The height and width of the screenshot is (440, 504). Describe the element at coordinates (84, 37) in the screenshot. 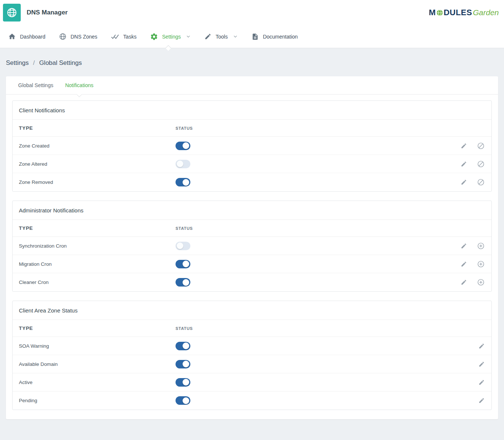

I see `nav-label: DNS Zones` at that location.